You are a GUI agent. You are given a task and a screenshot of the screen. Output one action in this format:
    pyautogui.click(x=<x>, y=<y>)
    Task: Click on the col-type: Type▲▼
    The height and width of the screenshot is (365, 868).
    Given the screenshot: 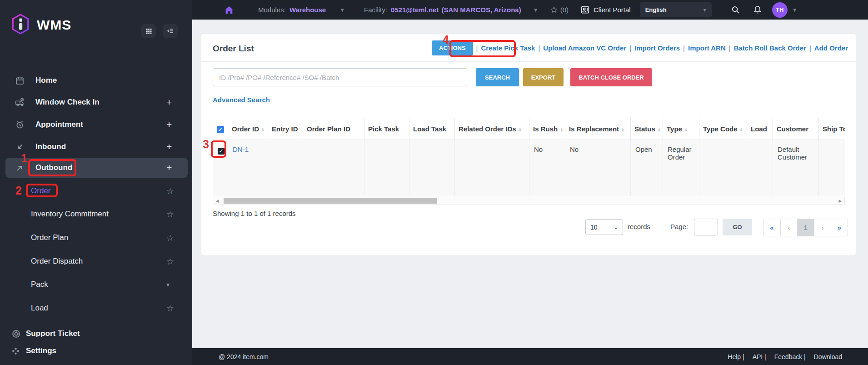 What is the action you would take?
    pyautogui.click(x=681, y=129)
    